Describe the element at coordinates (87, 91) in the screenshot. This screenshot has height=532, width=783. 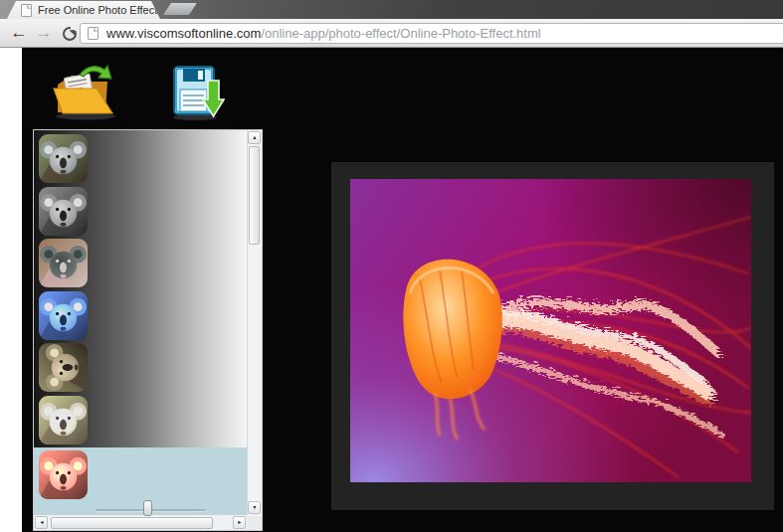
I see `open-folder-icon` at that location.